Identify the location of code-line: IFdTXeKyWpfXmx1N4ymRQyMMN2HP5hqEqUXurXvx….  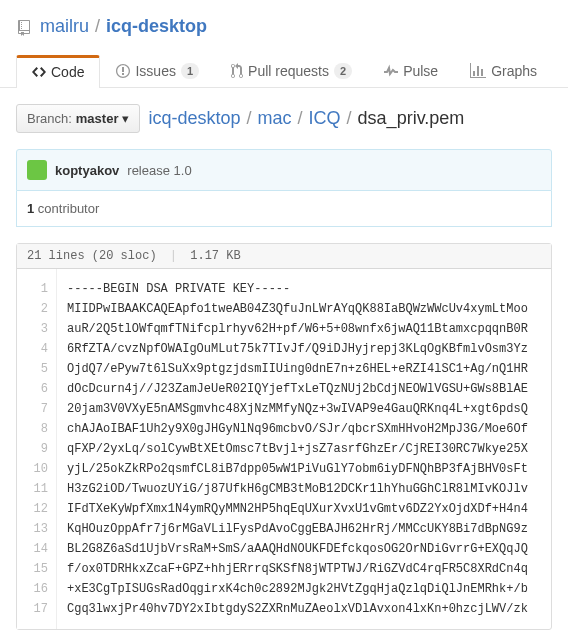
(298, 509).